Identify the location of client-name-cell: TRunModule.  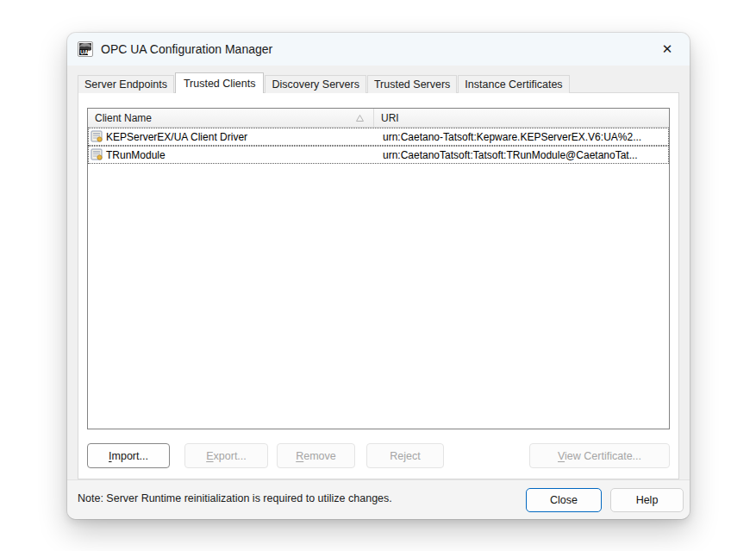
(136, 155).